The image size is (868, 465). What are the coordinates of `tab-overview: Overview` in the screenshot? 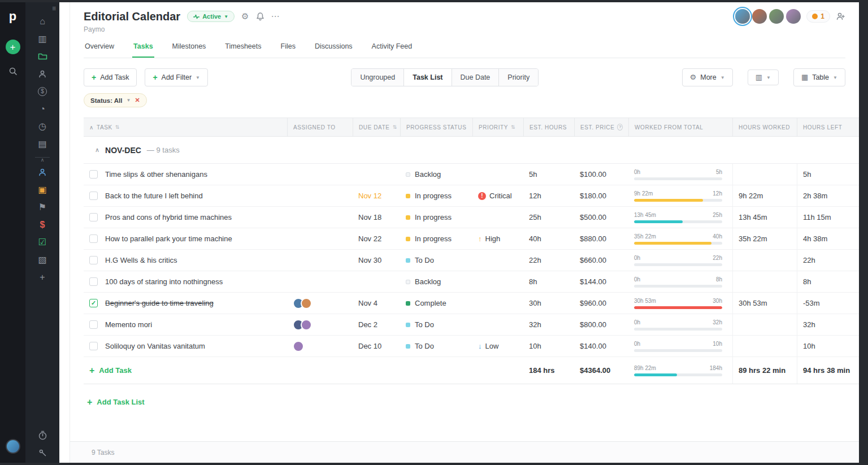 It's located at (99, 47).